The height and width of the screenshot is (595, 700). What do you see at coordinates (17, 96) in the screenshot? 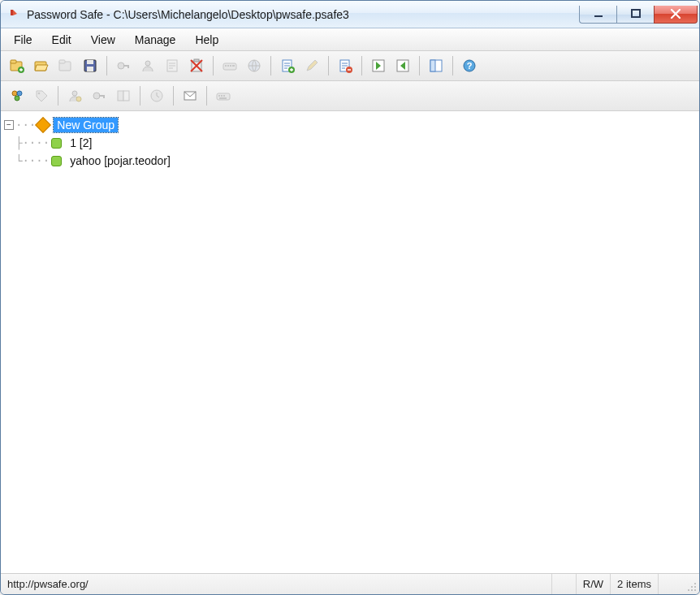
I see `manage-filters-icon` at bounding box center [17, 96].